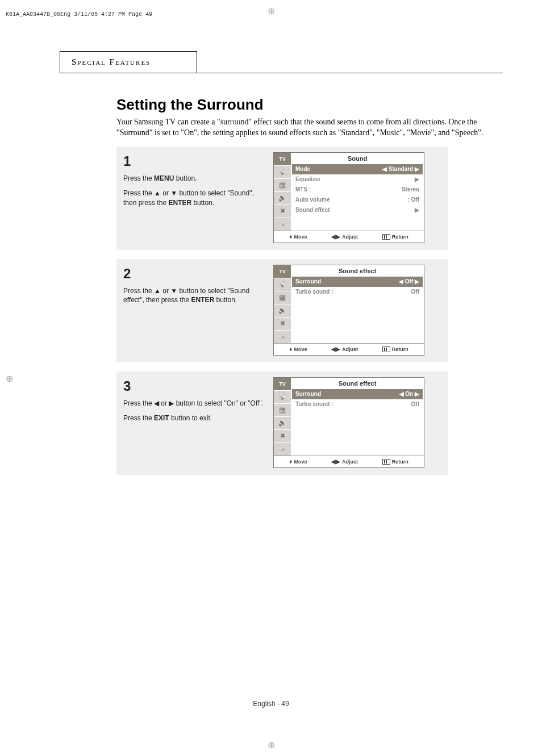 The width and height of the screenshot is (542, 756). Describe the element at coordinates (357, 179) in the screenshot. I see `osd-row-equalizer: Equalizer▶` at that location.